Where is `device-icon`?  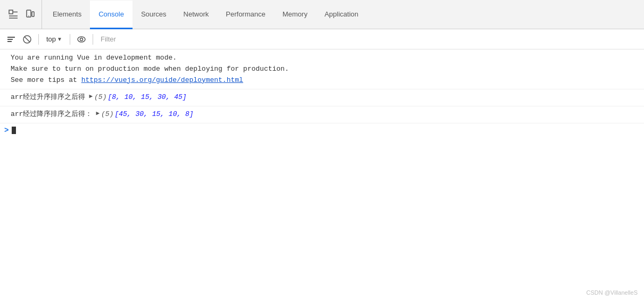
device-icon is located at coordinates (30, 14).